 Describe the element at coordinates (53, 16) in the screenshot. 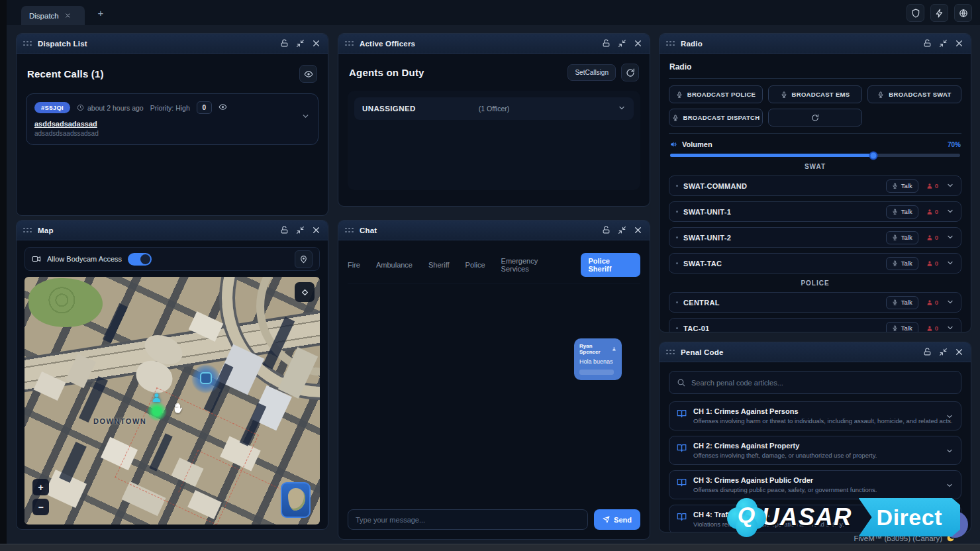

I see `tab-dispatch: Dispatch` at that location.